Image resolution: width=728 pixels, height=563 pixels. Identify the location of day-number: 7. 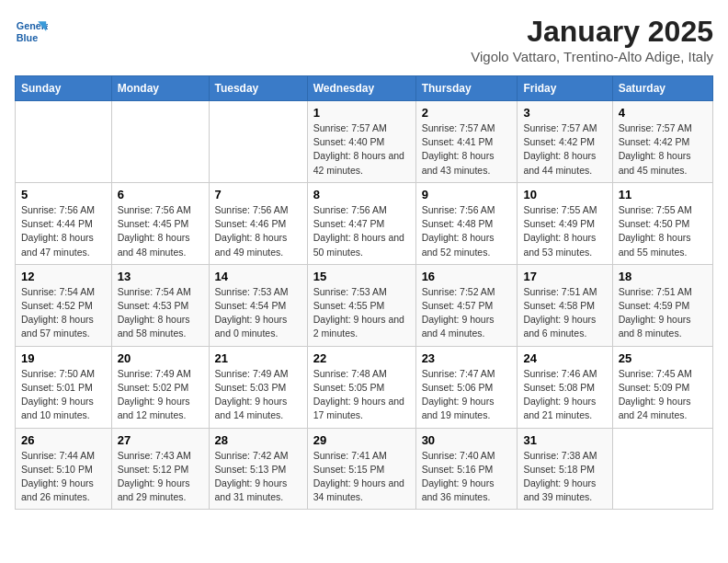
(258, 195).